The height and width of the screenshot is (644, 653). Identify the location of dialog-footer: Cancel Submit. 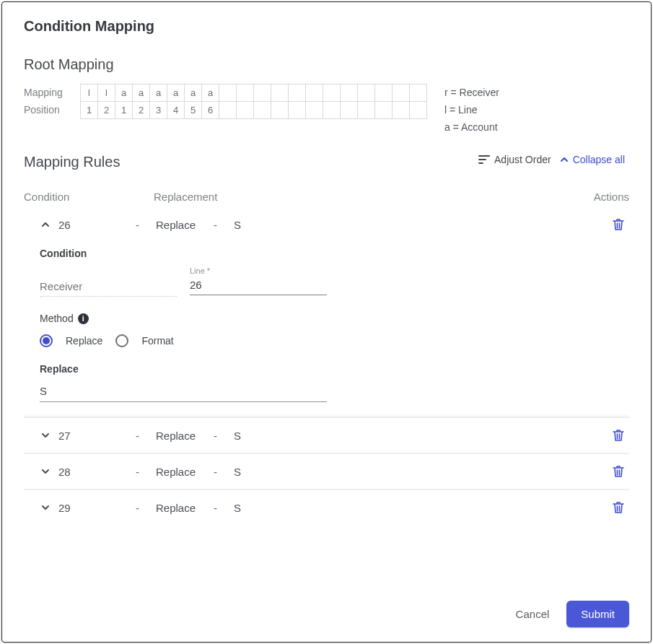
(326, 608).